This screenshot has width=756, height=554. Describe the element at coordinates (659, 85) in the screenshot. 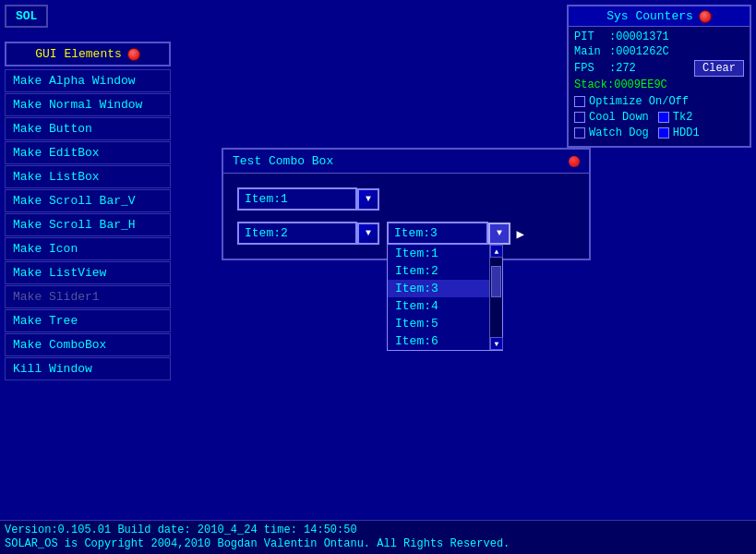

I see `stack-row: Stack:0009EE9C` at that location.